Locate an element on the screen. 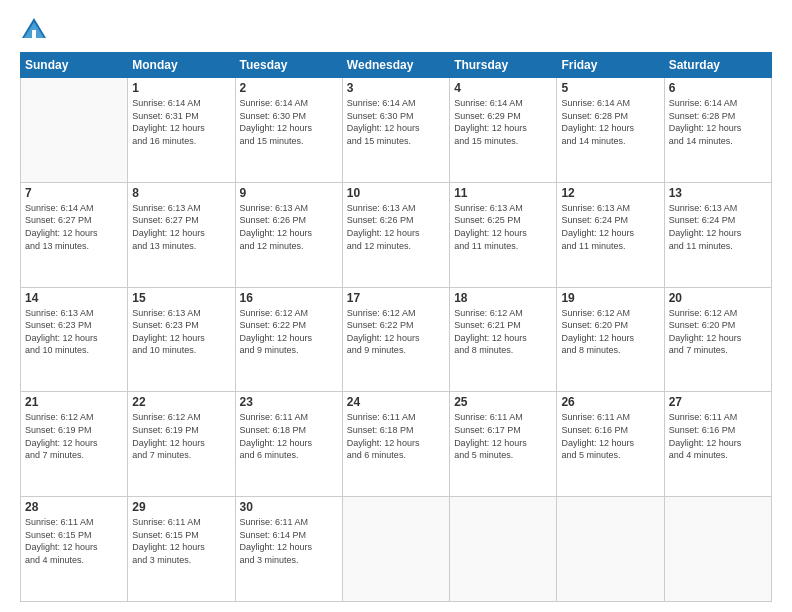  day-info: Sunrise: 6:11 AM Sunset: 6:14 PM Dayligh… is located at coordinates (289, 541).